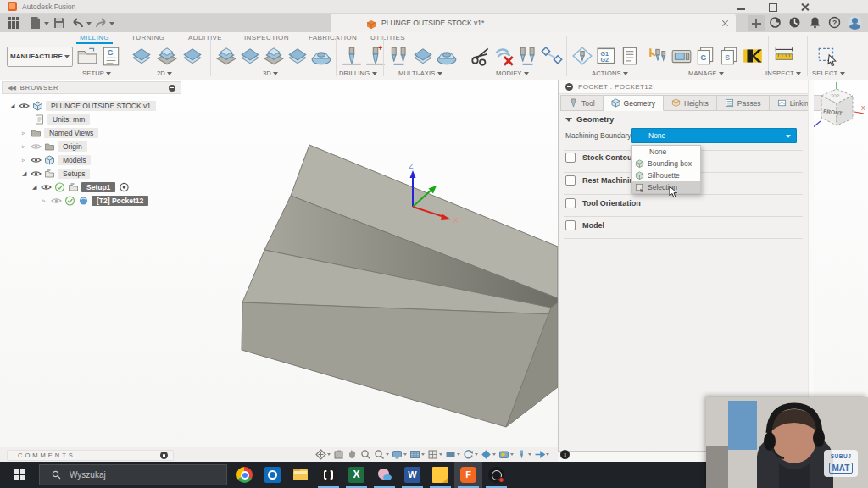  What do you see at coordinates (706, 73) in the screenshot?
I see `group-label-manage: MANAGE` at bounding box center [706, 73].